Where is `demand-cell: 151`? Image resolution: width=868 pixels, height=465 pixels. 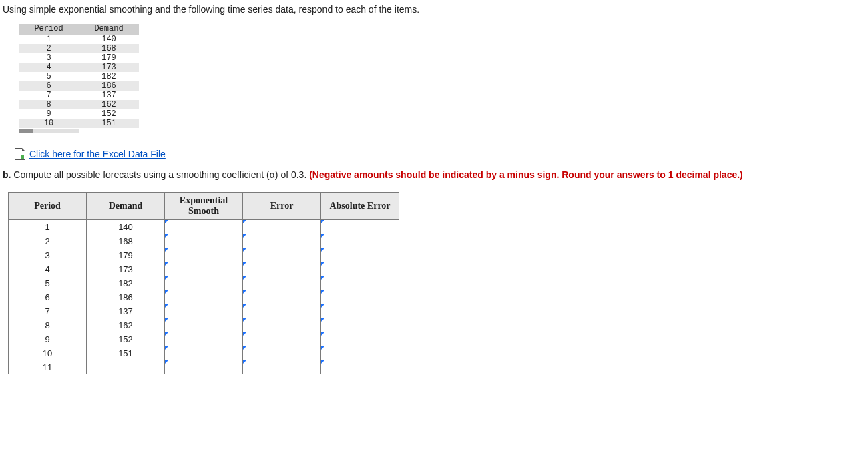
demand-cell: 151 is located at coordinates (109, 123).